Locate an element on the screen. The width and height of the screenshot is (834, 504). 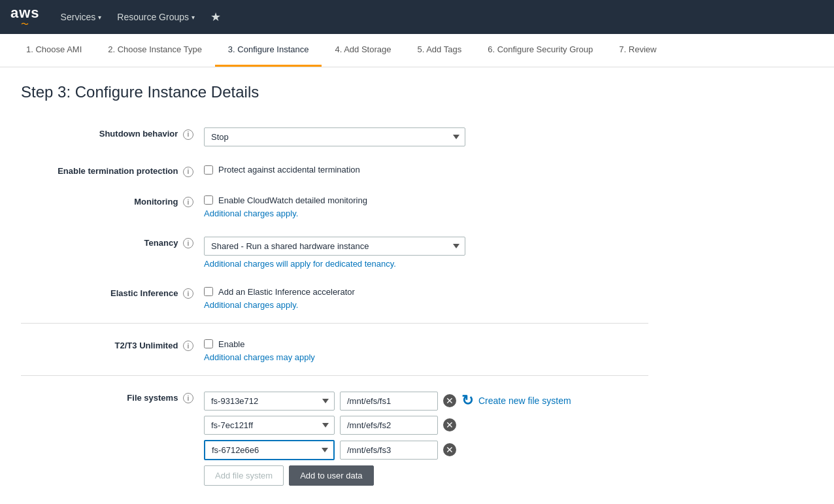
file-system-buttons: Add file system Add to user data is located at coordinates (426, 476).